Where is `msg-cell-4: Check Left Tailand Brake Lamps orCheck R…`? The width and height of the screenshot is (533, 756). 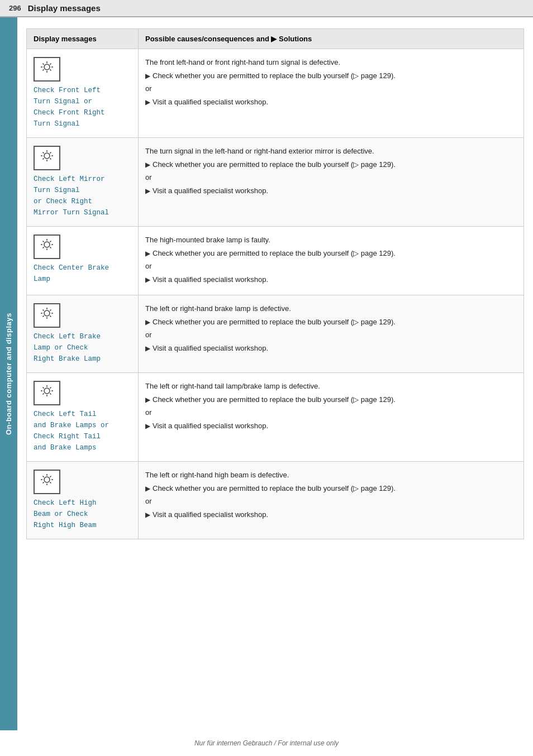 msg-cell-4: Check Left Tailand Brake Lamps orCheck R… is located at coordinates (83, 418).